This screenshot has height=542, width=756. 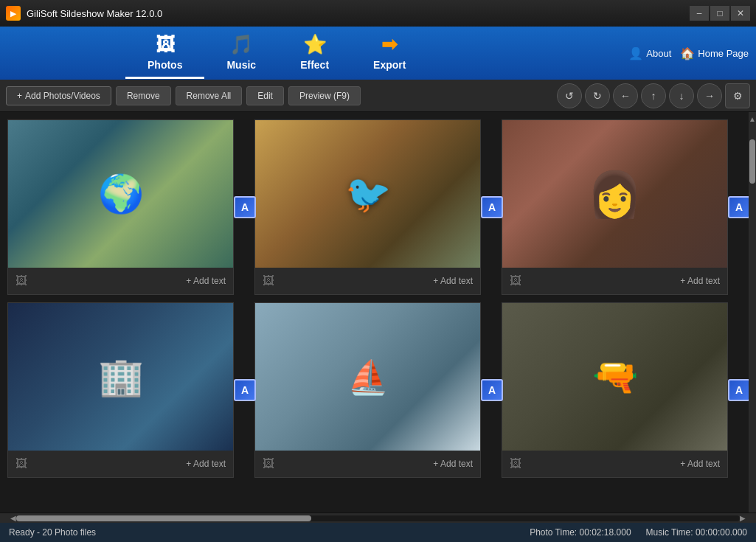 I want to click on photo-image-4: 🏢, so click(x=121, y=377).